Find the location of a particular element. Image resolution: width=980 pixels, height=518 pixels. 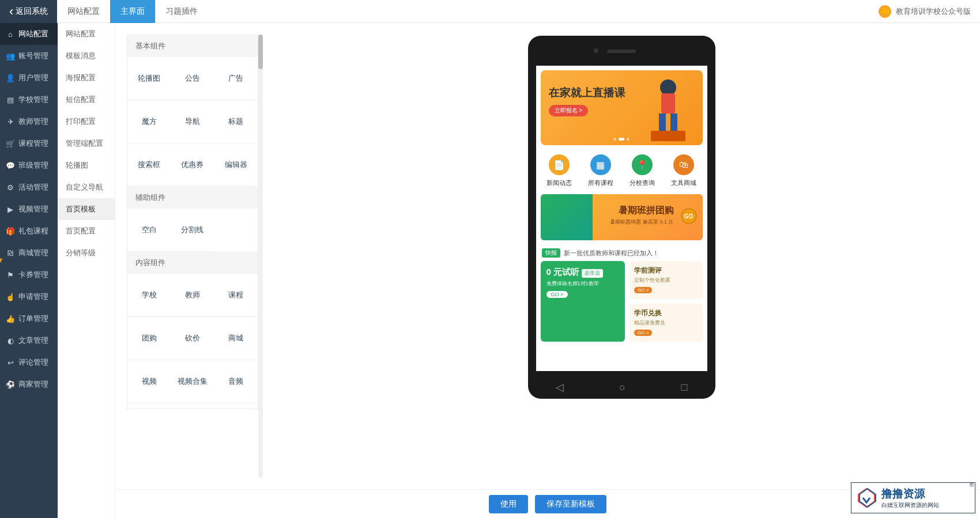

sidebar2-item: 轮播图 is located at coordinates (86, 165).